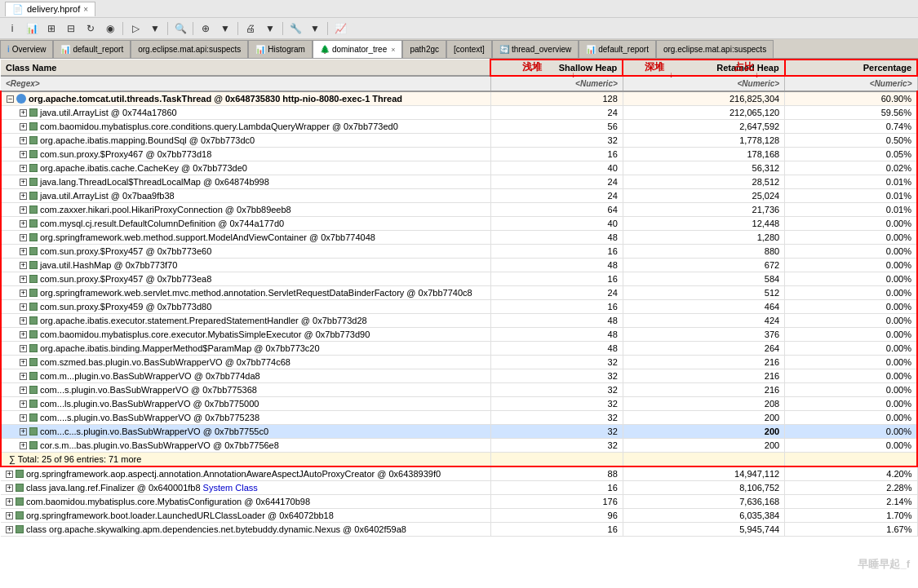  What do you see at coordinates (459, 294) in the screenshot?
I see `table-row: +org.springframework.web.servlet.mvc.met…` at bounding box center [459, 294].